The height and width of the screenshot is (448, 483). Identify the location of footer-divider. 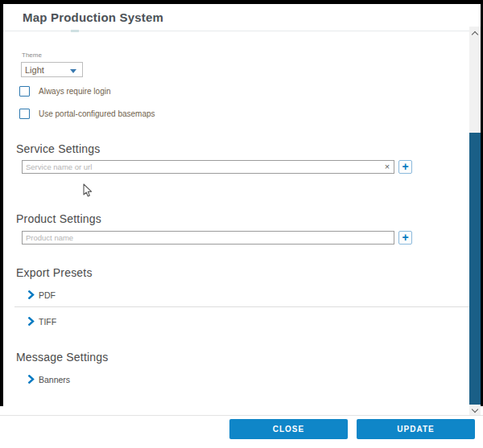
(242, 415).